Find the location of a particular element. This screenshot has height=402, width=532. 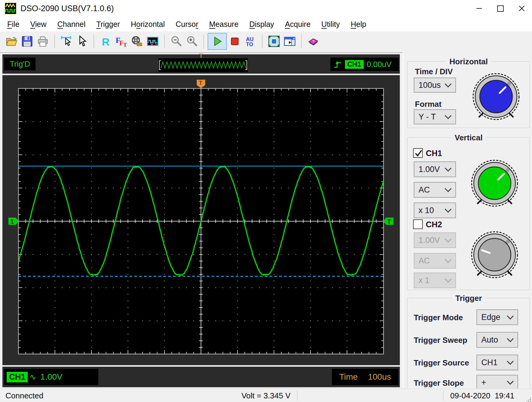

datetime: 09-04-2020 19:41 is located at coordinates (482, 396).